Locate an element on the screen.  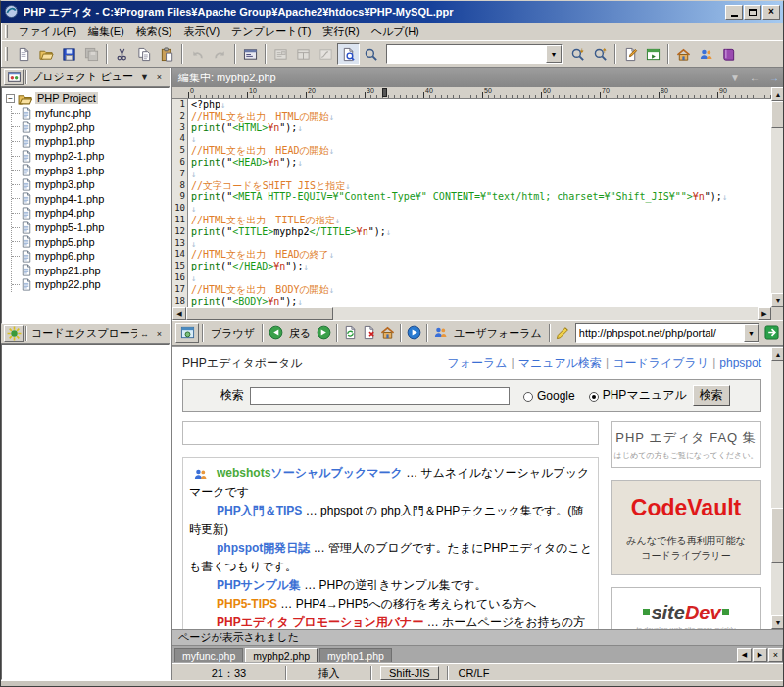
toolbar-grip is located at coordinates (6, 54).